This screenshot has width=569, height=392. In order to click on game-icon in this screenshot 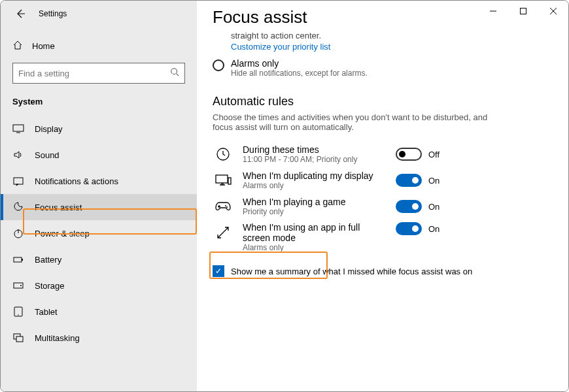, I will do `click(223, 206)`.